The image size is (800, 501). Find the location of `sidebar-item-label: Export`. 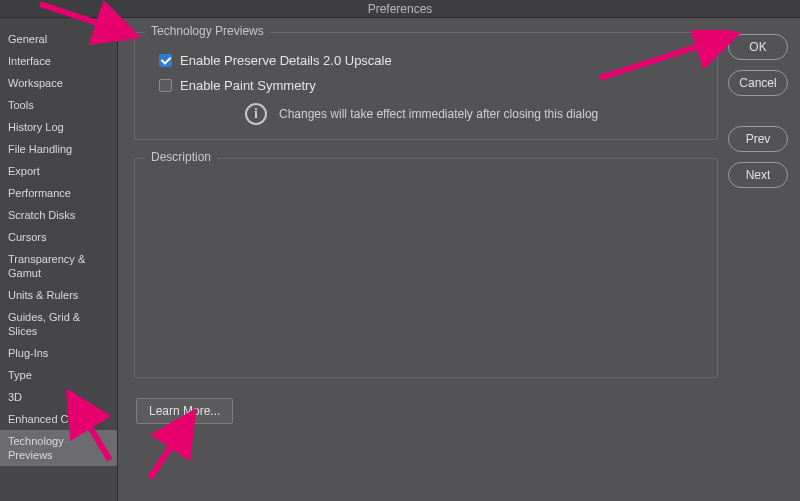

sidebar-item-label: Export is located at coordinates (24, 171).